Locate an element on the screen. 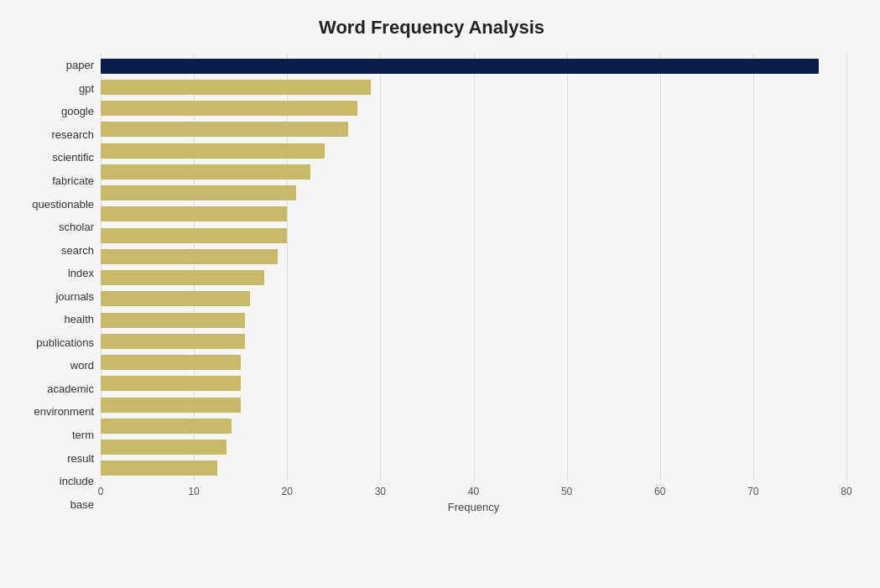 The height and width of the screenshot is (588, 880). y-label: research is located at coordinates (72, 134).